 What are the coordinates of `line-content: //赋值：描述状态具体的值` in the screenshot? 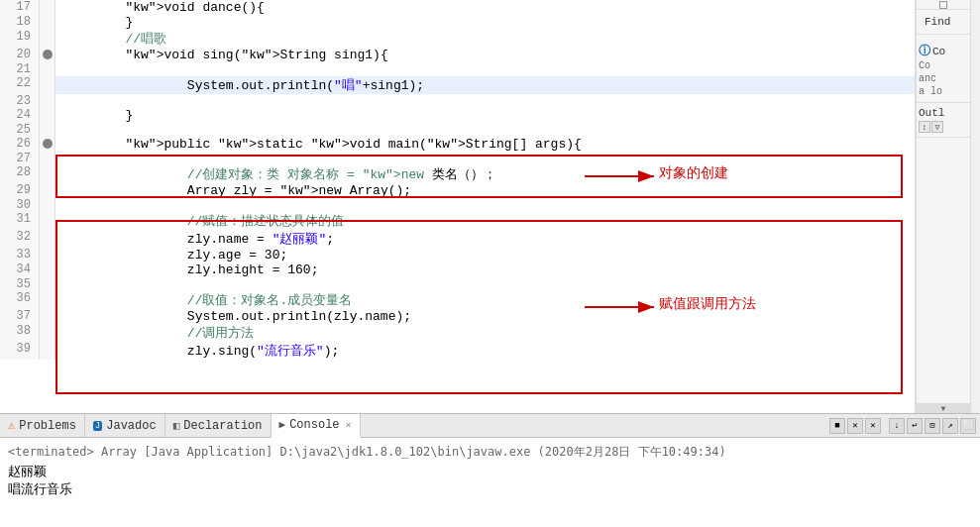 It's located at (486, 221).